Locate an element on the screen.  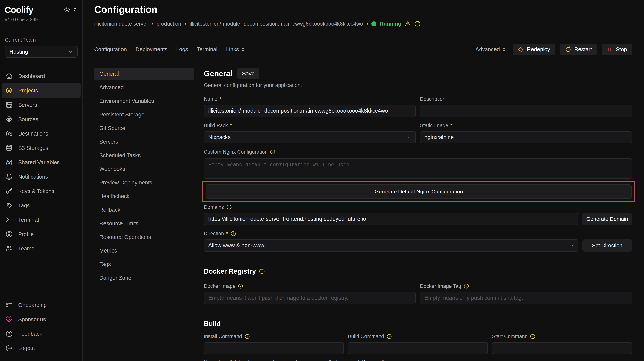
sidebar-item-projects: Projects is located at coordinates (41, 91).